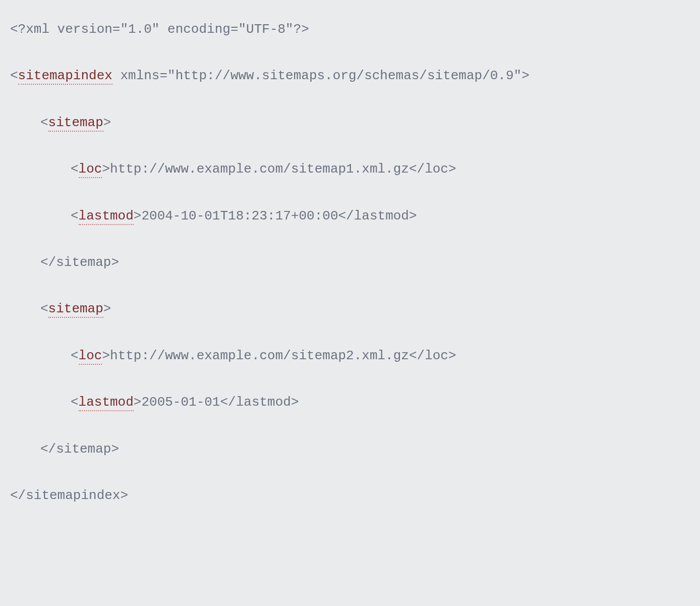  Describe the element at coordinates (350, 402) in the screenshot. I see `lastmod-line: <lastmod>2005-01-01</lastmod>` at that location.